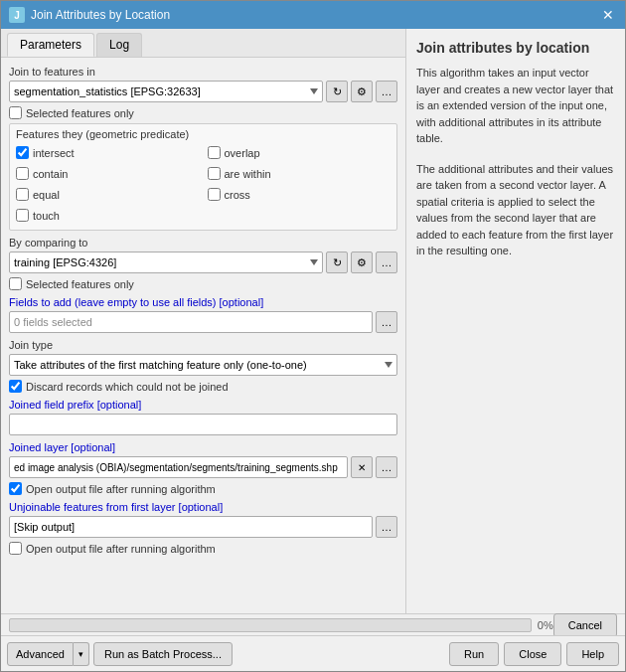 This screenshot has width=626, height=672. Describe the element at coordinates (100, 15) in the screenshot. I see `window-title: Join Attributes by Location` at that location.